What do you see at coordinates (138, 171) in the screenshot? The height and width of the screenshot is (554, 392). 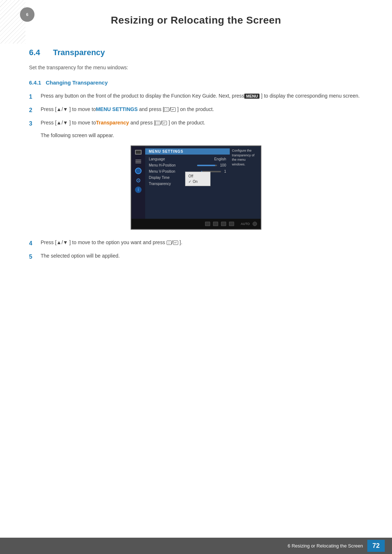 I see `arrow-icon` at bounding box center [138, 171].